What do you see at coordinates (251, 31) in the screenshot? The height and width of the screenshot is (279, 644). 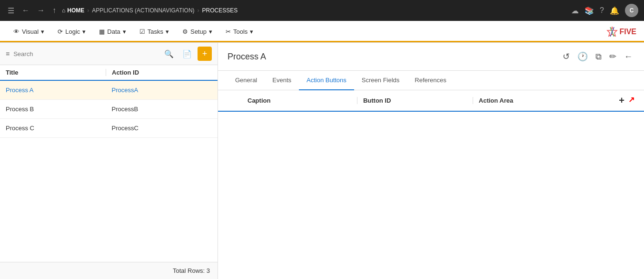 I see `tools-arrow: ▾` at bounding box center [251, 31].